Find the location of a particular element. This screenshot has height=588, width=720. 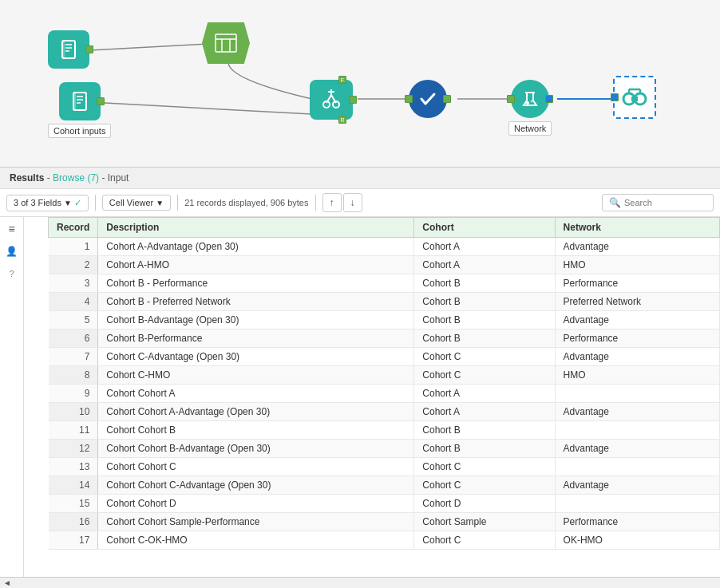

list-icon: ≡ is located at coordinates (12, 229).